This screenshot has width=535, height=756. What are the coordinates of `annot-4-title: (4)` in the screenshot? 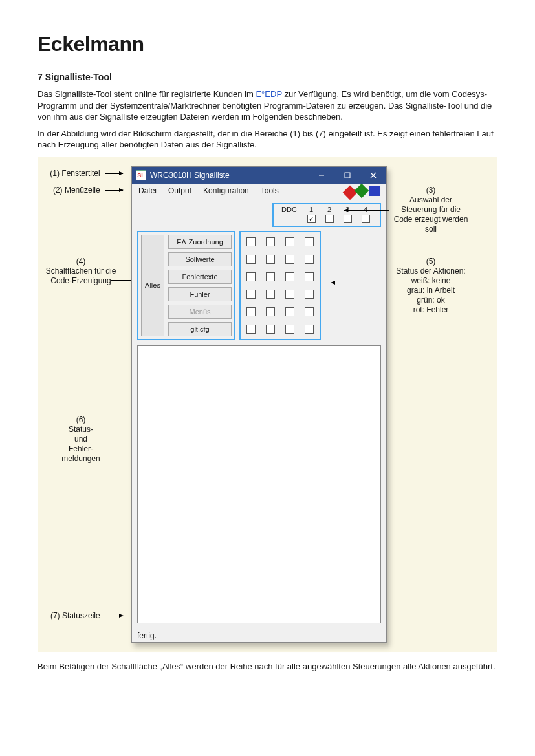 It's located at (81, 261).